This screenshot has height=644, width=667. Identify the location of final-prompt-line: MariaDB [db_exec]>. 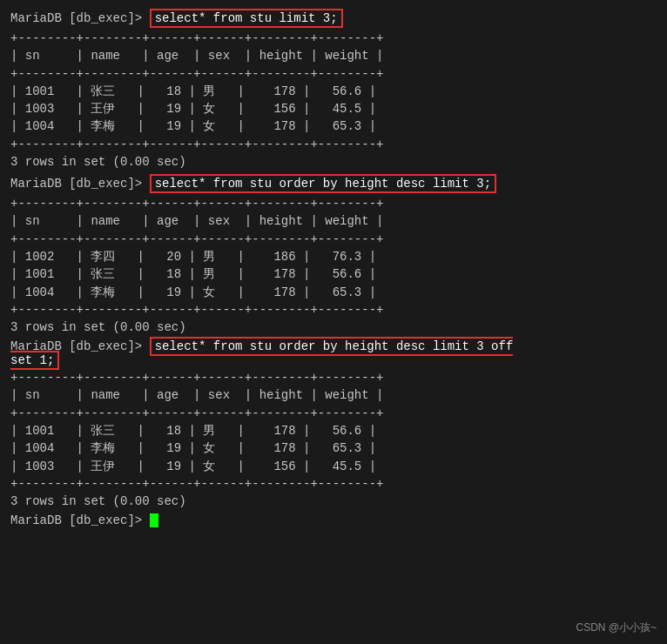
(334, 520).